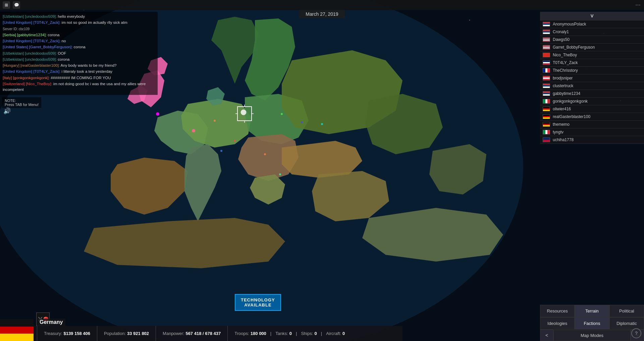 This screenshot has width=644, height=341. I want to click on tanks-label: Tanks:, so click(282, 333).